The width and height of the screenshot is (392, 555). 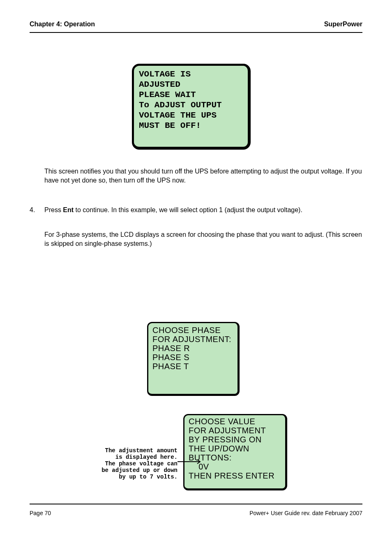 I want to click on arrow-icon, so click(x=191, y=462).